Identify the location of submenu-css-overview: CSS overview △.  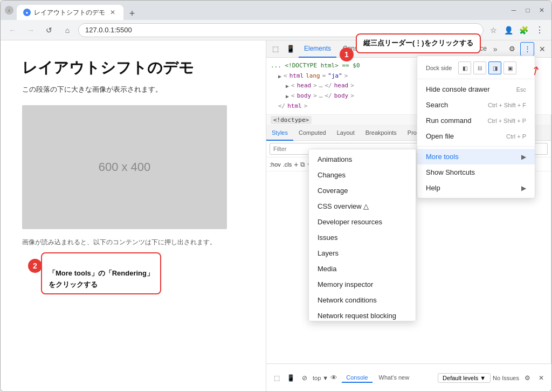
(362, 206).